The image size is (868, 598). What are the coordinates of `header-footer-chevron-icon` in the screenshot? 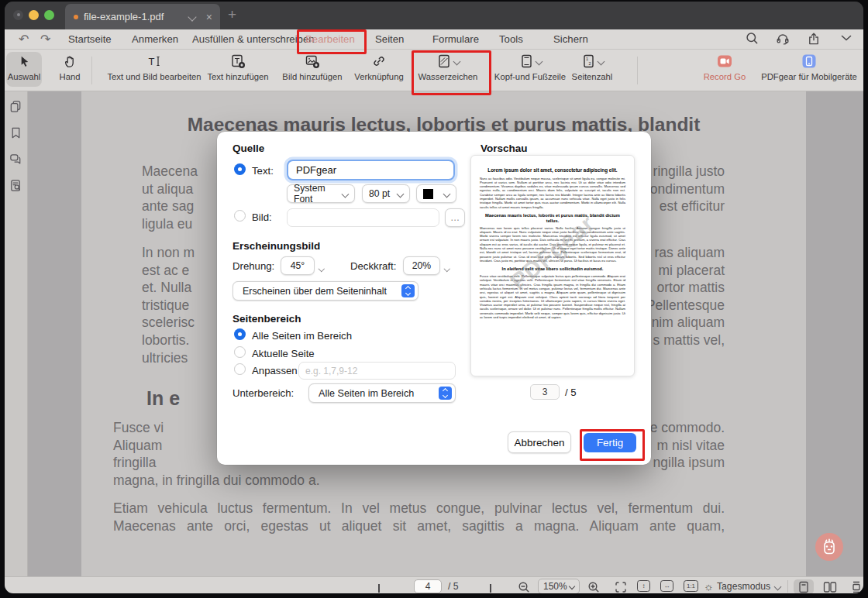 It's located at (539, 61).